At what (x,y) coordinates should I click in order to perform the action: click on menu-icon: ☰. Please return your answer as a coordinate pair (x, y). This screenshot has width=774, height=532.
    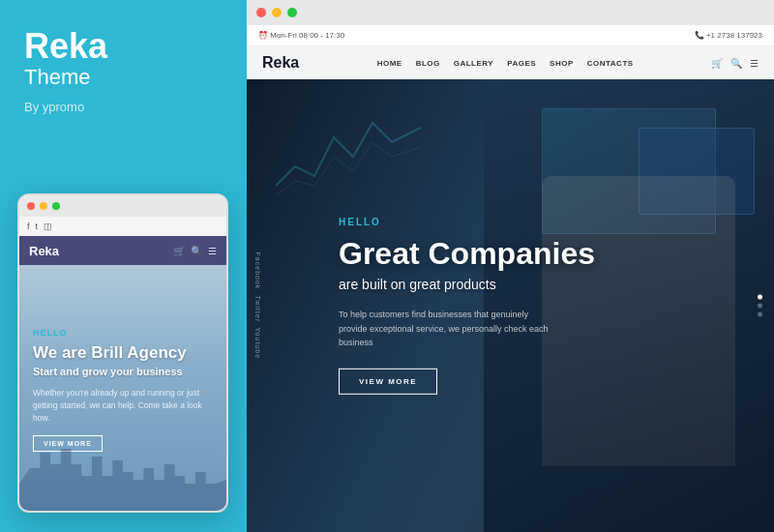
    Looking at the image, I should click on (755, 64).